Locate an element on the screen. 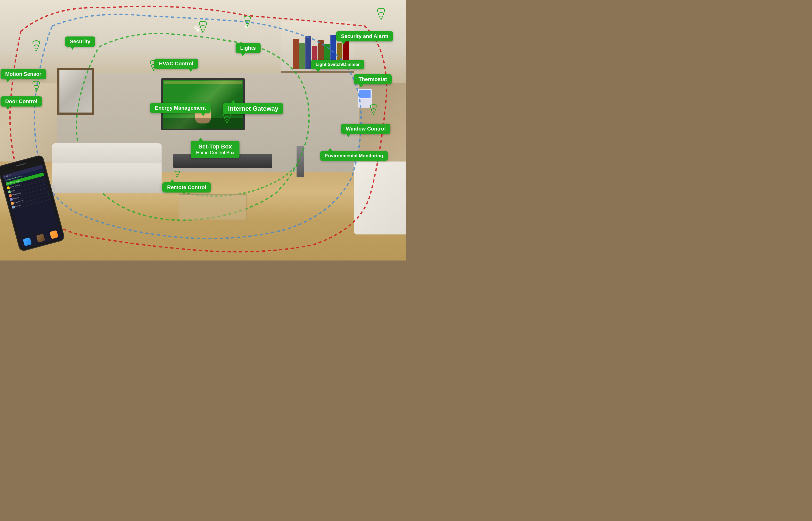  security-label-bubble: Security is located at coordinates (80, 42).